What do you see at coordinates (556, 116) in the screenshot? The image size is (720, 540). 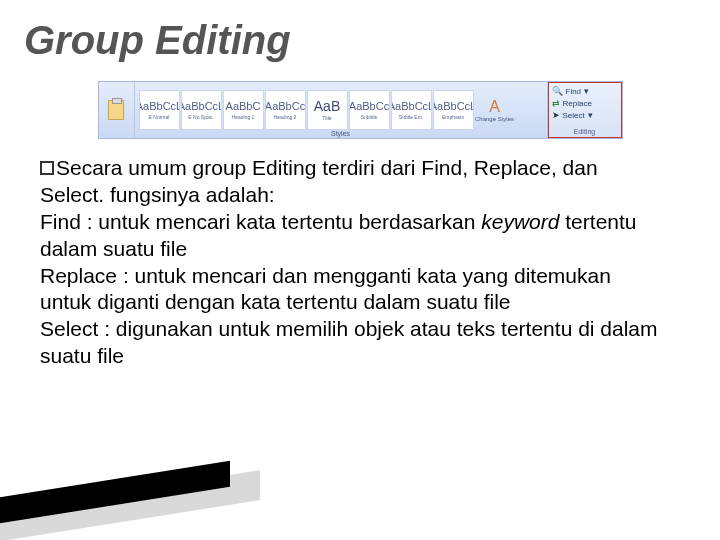 I see `cursor-icon: ➤` at bounding box center [556, 116].